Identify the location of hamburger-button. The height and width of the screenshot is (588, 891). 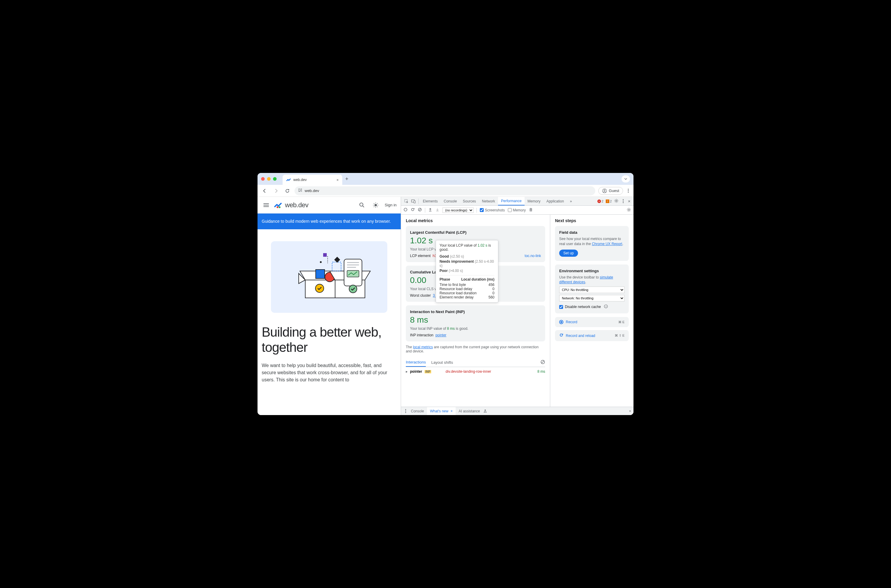
(266, 206).